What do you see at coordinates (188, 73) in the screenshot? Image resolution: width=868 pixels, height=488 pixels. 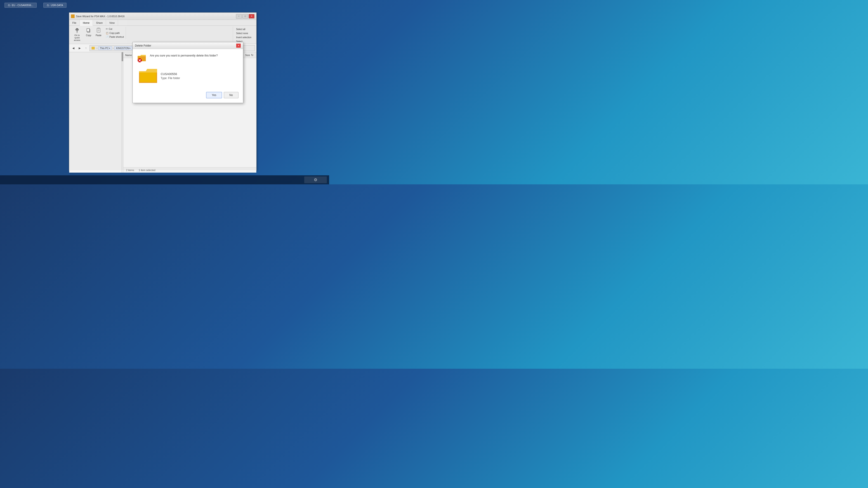 I see `delete-folder-dialog: Delete Folder ✕` at bounding box center [188, 73].